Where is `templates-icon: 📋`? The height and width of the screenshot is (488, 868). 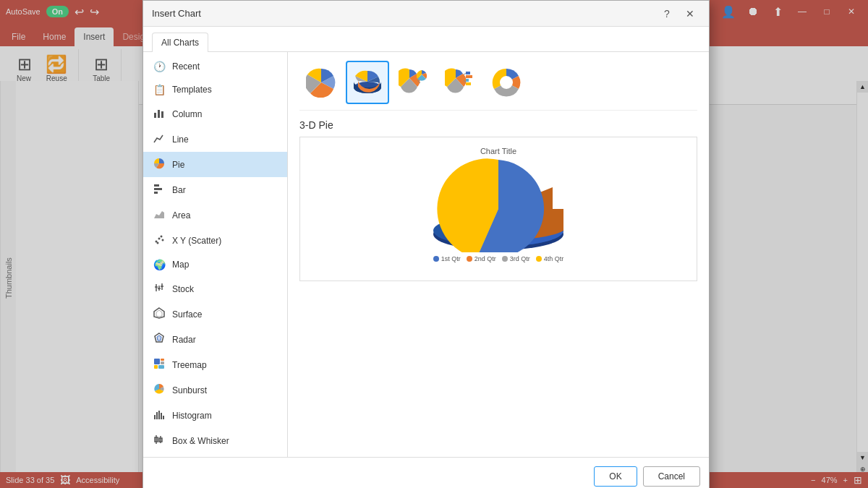
templates-icon: 📋 is located at coordinates (159, 90).